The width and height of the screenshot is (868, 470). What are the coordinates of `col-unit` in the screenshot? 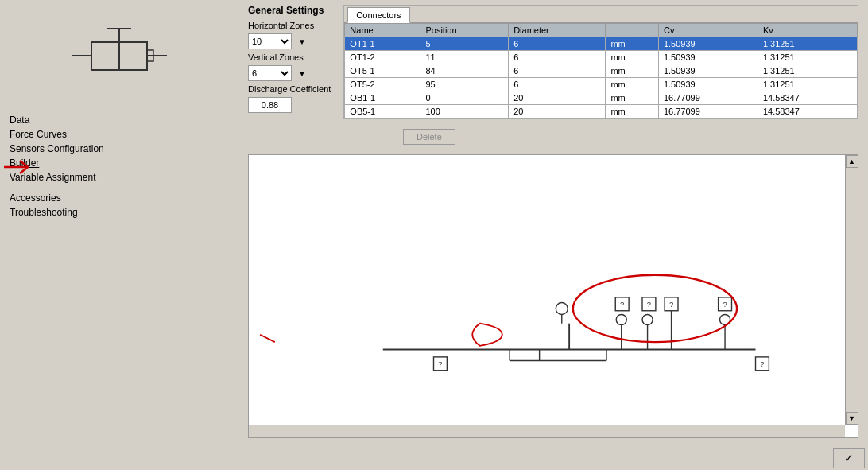 It's located at (633, 30).